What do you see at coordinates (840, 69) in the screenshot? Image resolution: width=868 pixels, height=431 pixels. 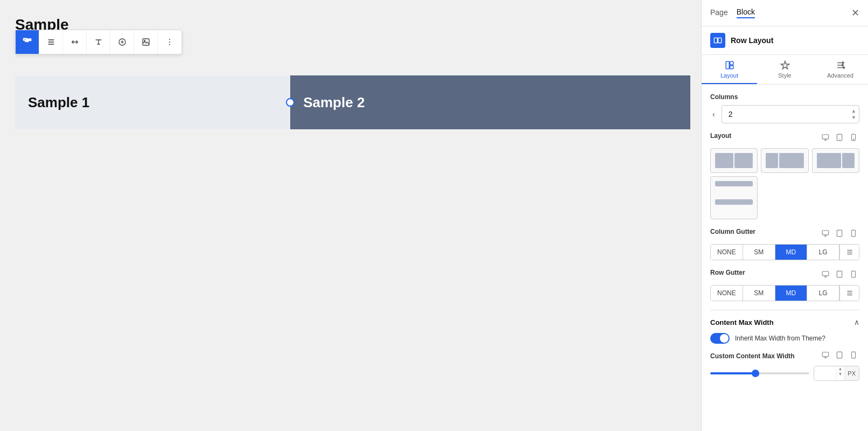 I see `sub-tab-advanced: Advanced` at bounding box center [840, 69].